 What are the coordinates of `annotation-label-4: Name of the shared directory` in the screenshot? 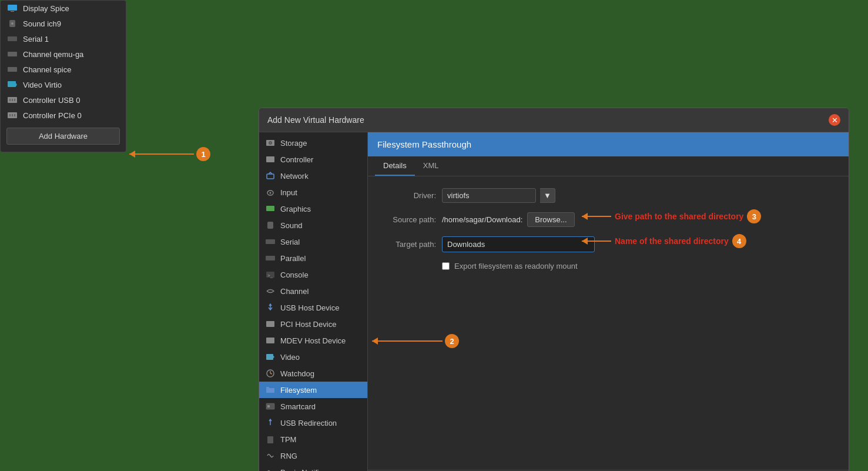 It's located at (672, 241).